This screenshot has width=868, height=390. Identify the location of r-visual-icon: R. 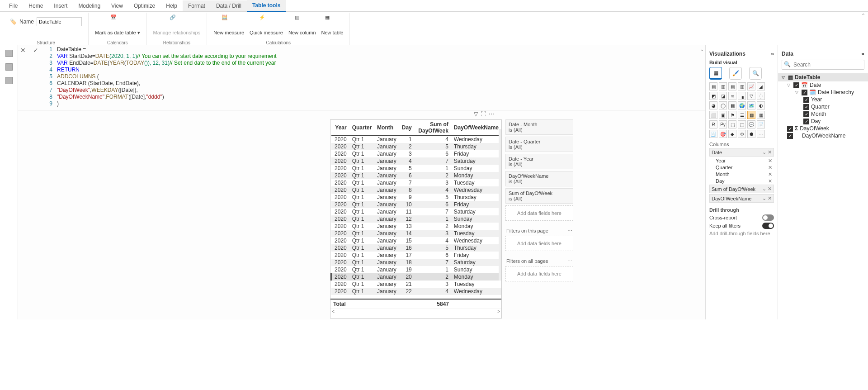
(713, 124).